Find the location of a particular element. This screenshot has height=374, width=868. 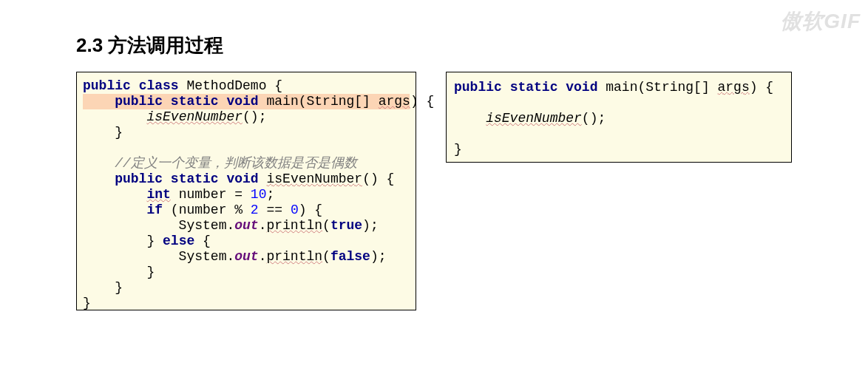

code-line: System.out.println(true); is located at coordinates (231, 225).